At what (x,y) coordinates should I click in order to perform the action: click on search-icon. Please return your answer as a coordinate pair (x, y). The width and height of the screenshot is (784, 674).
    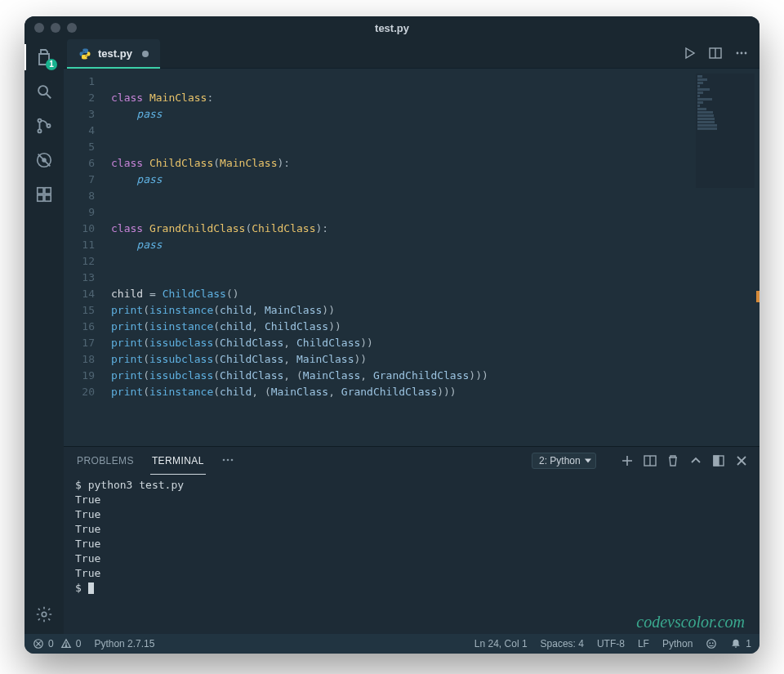
    Looking at the image, I should click on (44, 92).